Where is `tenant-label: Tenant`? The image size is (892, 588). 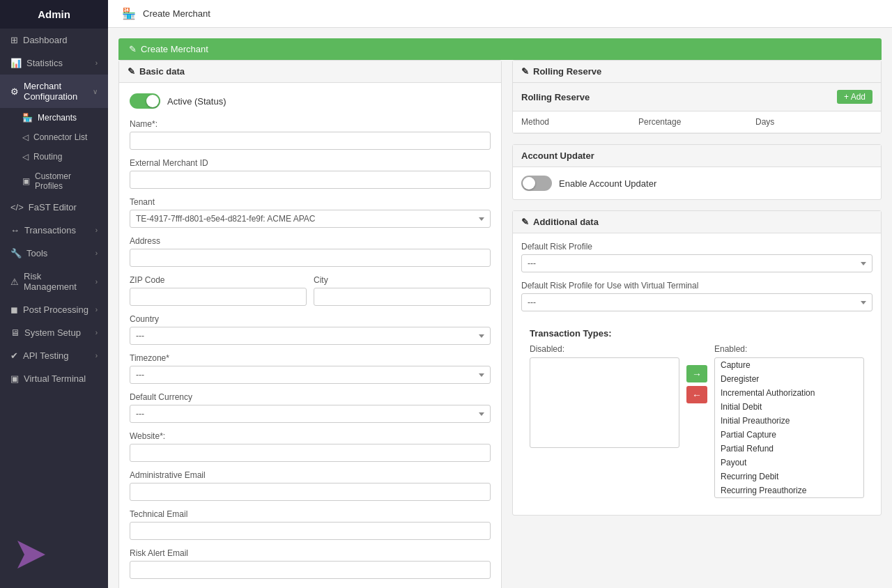
tenant-label: Tenant is located at coordinates (310, 202).